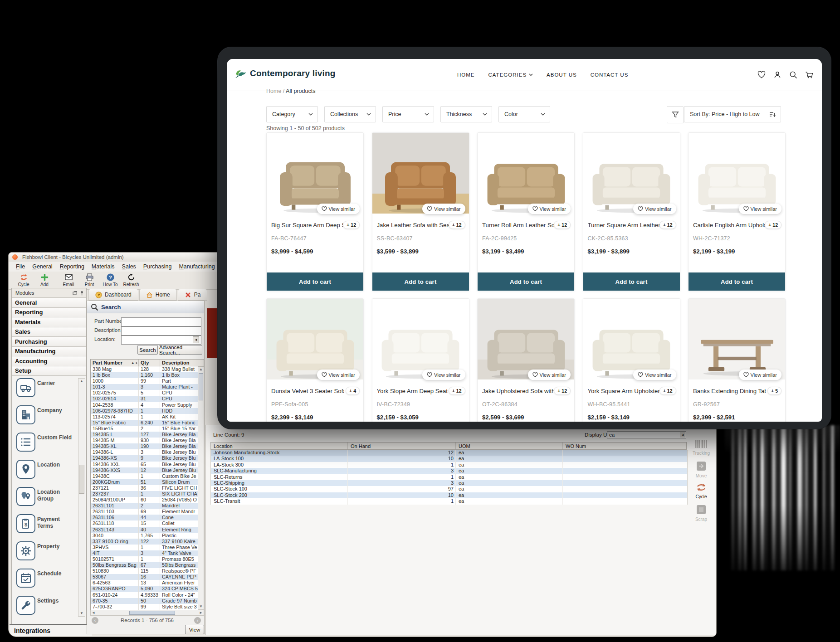 Image resolution: width=840 pixels, height=642 pixels. Describe the element at coordinates (49, 361) in the screenshot. I see `module-list-item: Accounting` at that location.